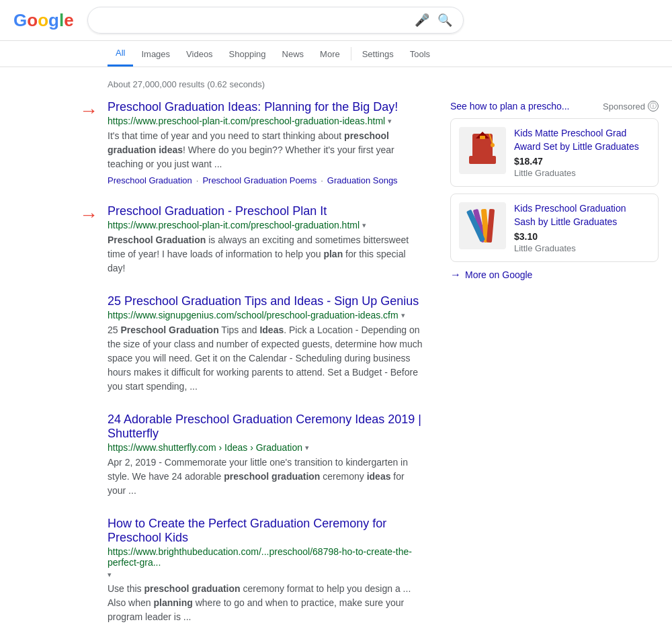 Image resolution: width=672 pixels, height=643 pixels. Describe the element at coordinates (582, 215) in the screenshot. I see `product-name-2: Kids Preschool Graduation Sash by Little…` at that location.